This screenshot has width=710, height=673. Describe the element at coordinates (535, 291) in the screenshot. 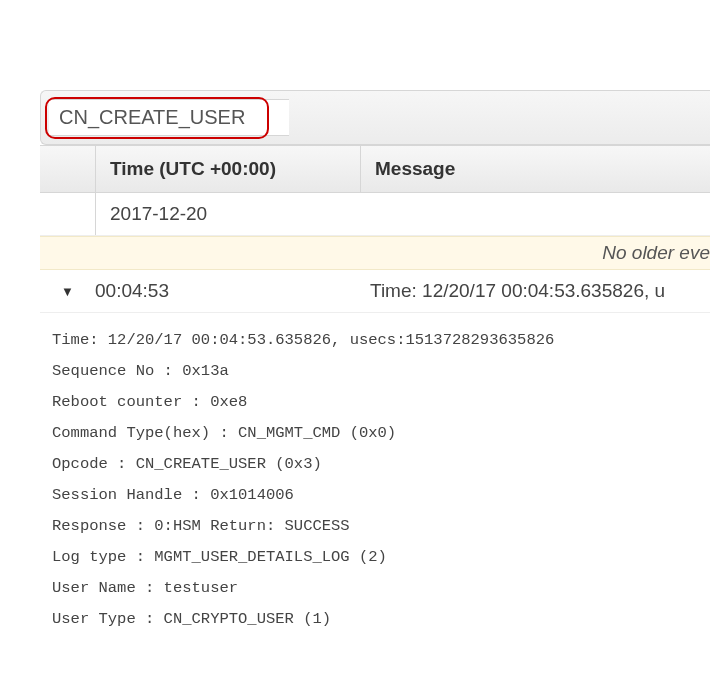

I see `event-message: Time: 12/20/17 00:04:53.635826, u` at that location.